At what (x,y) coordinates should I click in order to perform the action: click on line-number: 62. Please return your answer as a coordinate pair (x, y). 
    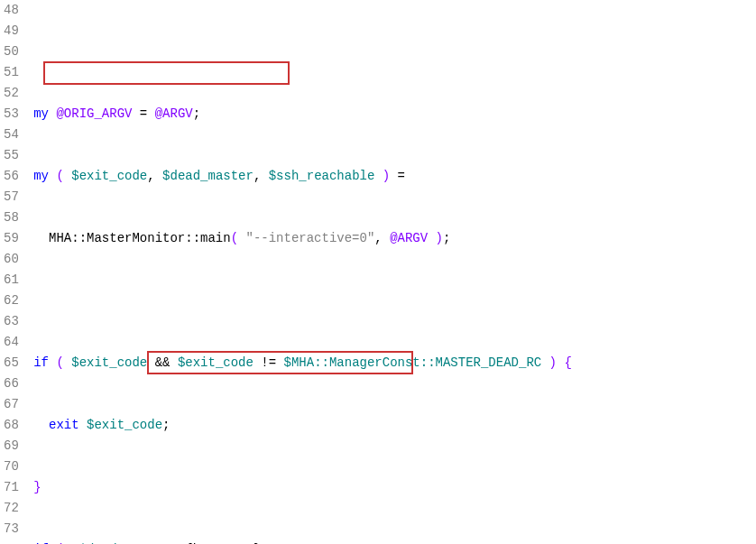
    Looking at the image, I should click on (11, 301).